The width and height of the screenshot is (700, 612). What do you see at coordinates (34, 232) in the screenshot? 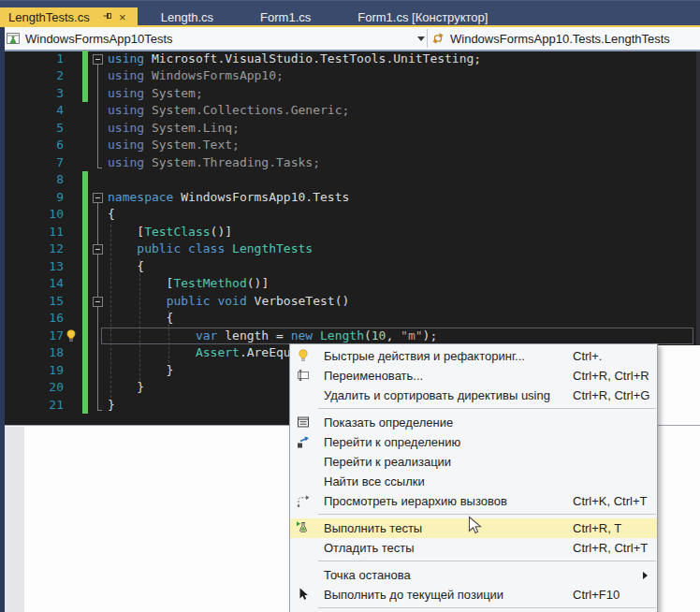
I see `line-number: 11` at bounding box center [34, 232].